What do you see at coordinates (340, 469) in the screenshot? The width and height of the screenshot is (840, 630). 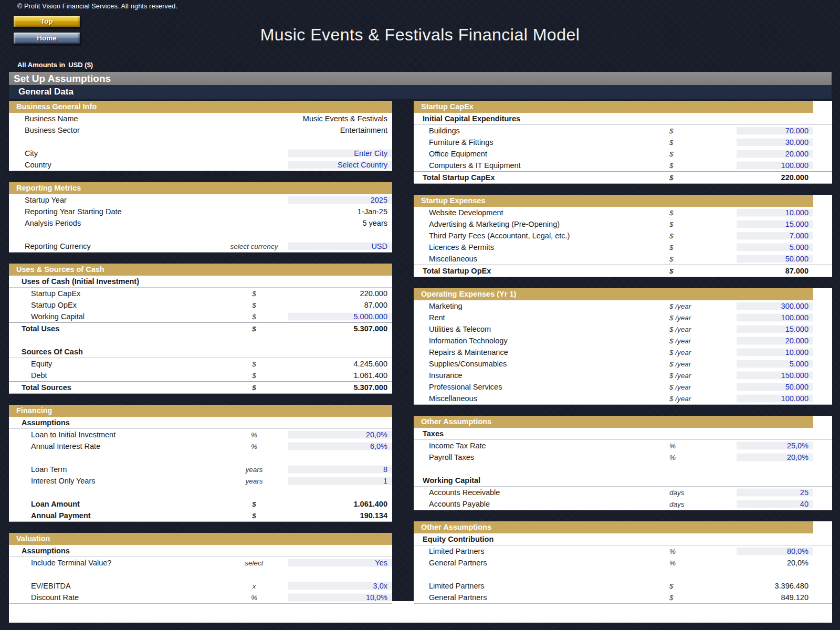 I see `input-cell: 8` at bounding box center [340, 469].